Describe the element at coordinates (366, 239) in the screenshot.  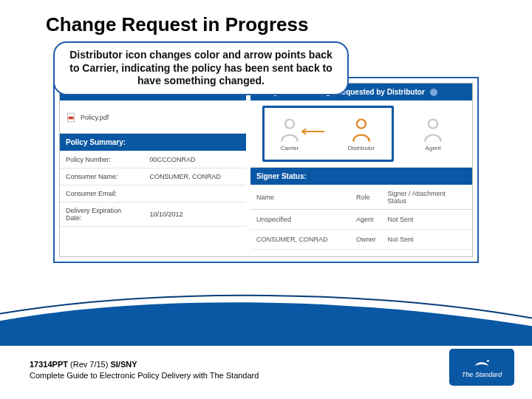
I see `cell: Owner` at that location.